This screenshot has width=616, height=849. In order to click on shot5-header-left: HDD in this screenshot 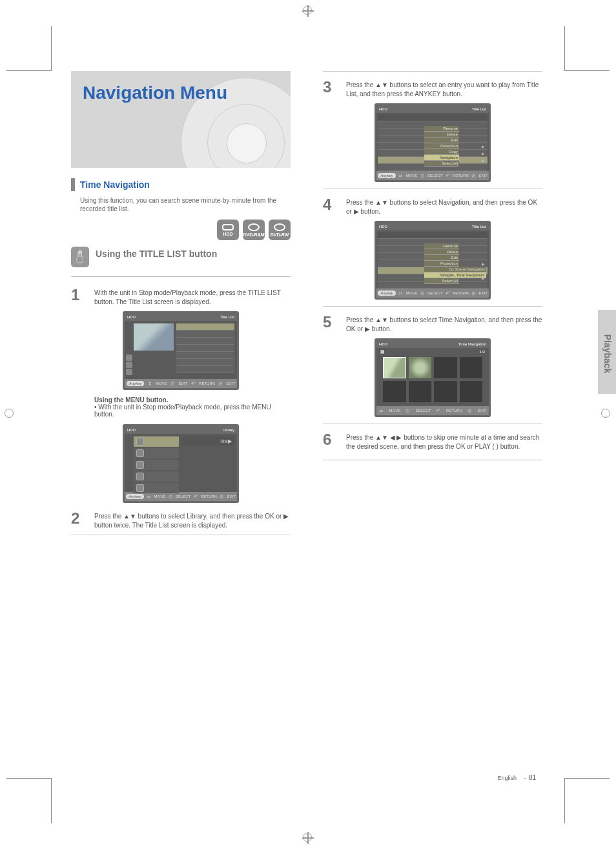, I will do `click(384, 344)`.